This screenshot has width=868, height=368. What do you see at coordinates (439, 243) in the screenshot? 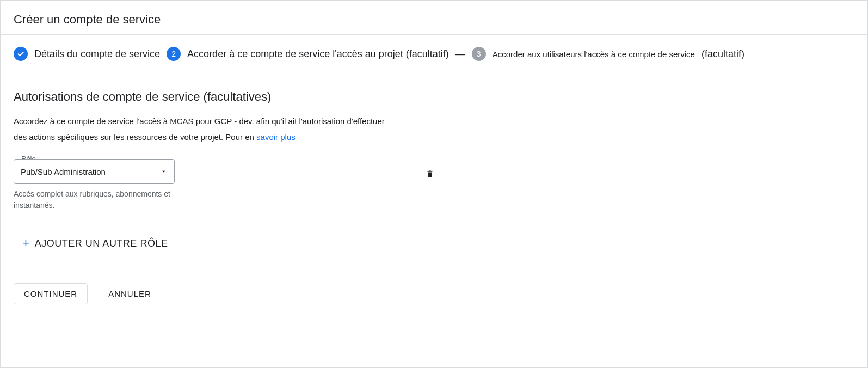
I see `add-role-button: + AJOUTER UN AUTRE RÔLE` at bounding box center [439, 243].